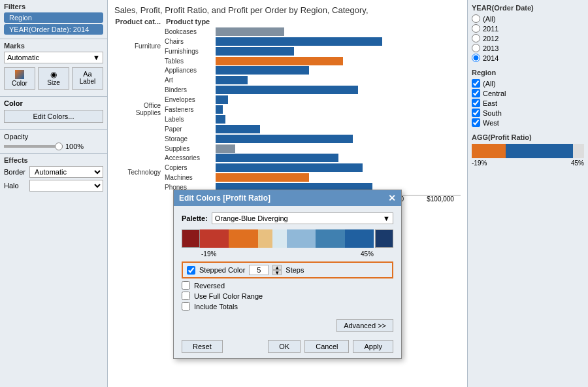 The image size is (588, 387). What do you see at coordinates (189, 61) in the screenshot?
I see `tables-label: Tables` at bounding box center [189, 61].